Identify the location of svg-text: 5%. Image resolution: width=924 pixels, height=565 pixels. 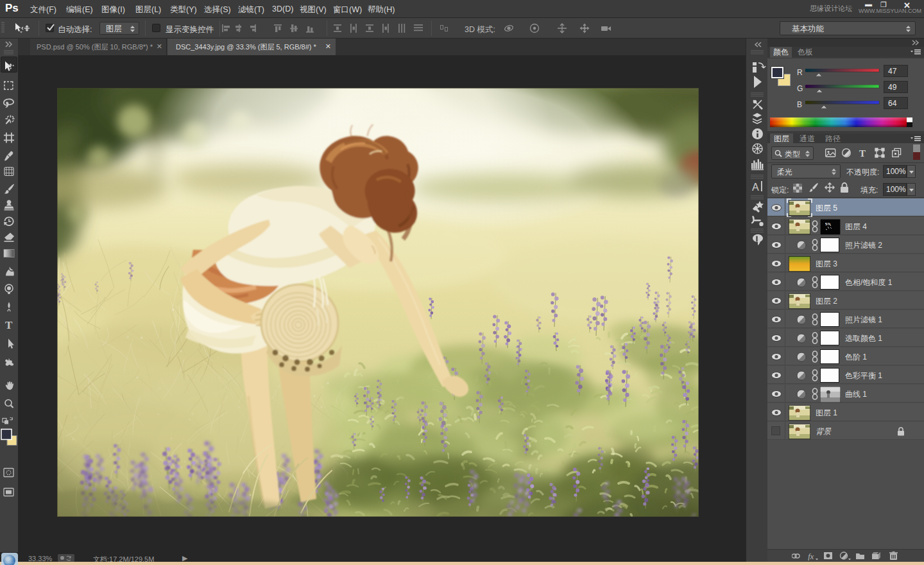
(828, 224).